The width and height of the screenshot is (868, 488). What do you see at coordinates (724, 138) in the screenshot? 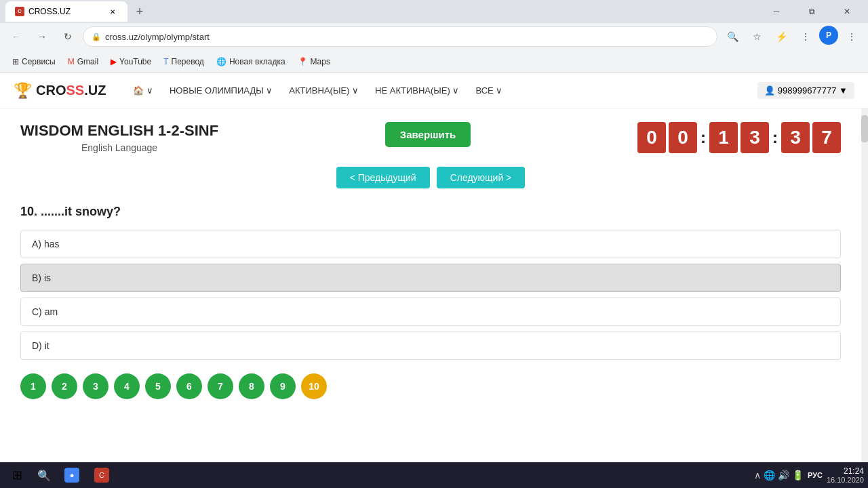
I see `timer-m1: 1` at bounding box center [724, 138].